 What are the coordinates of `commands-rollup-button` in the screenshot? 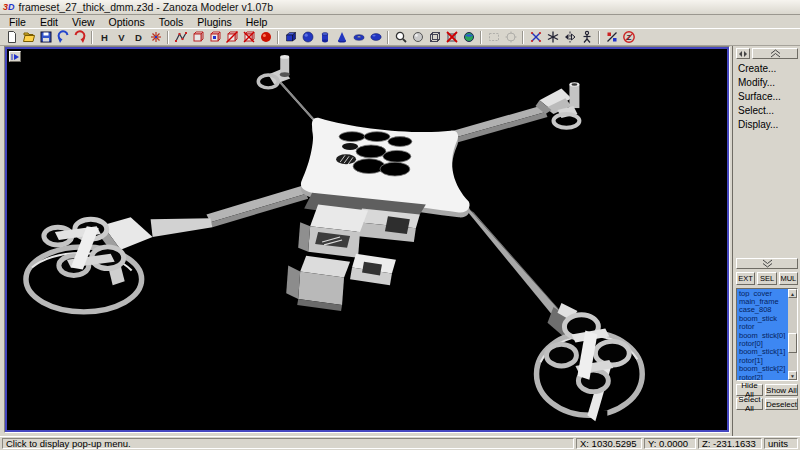 It's located at (775, 54).